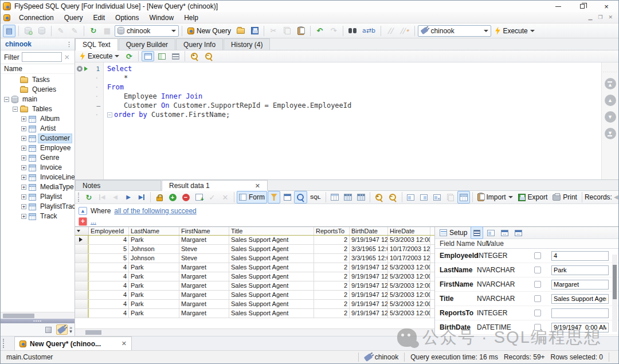 The height and width of the screenshot is (364, 619). What do you see at coordinates (252, 197) in the screenshot?
I see `form-view-button: Form` at bounding box center [252, 197].